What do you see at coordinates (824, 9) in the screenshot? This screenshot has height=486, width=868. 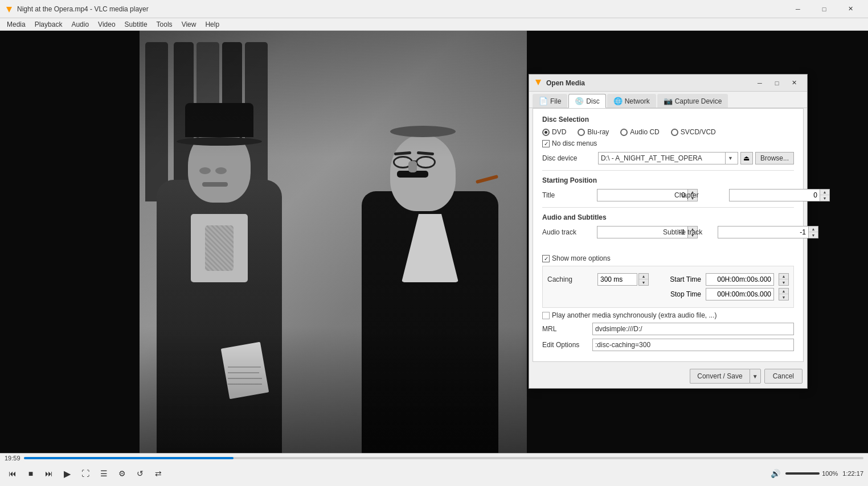 I see `maximize-button: □` at bounding box center [824, 9].